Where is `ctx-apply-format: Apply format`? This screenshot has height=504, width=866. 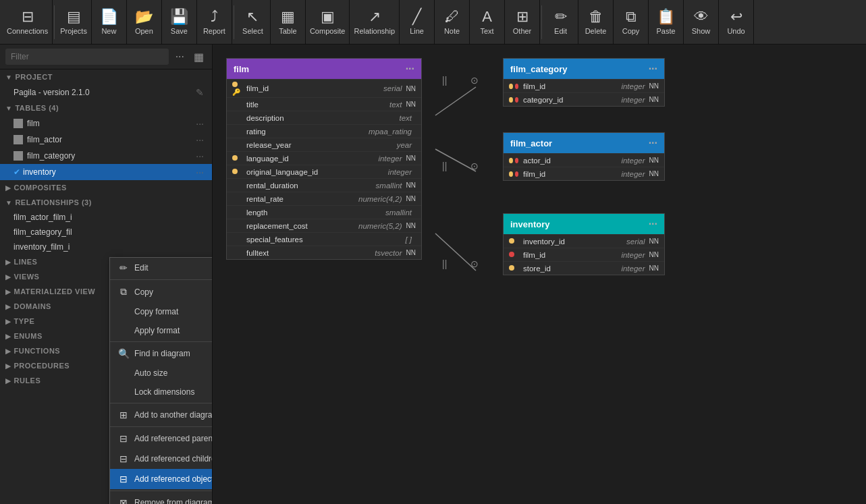
ctx-apply-format: Apply format is located at coordinates (161, 331).